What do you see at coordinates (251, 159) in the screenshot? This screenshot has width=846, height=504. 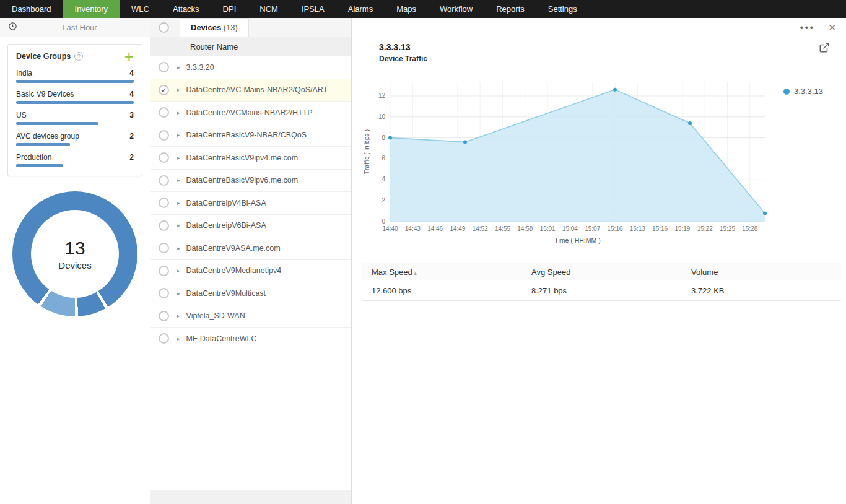 I see `device-row: ▸DataCentreBasicV9ipv4.me.com` at bounding box center [251, 159].